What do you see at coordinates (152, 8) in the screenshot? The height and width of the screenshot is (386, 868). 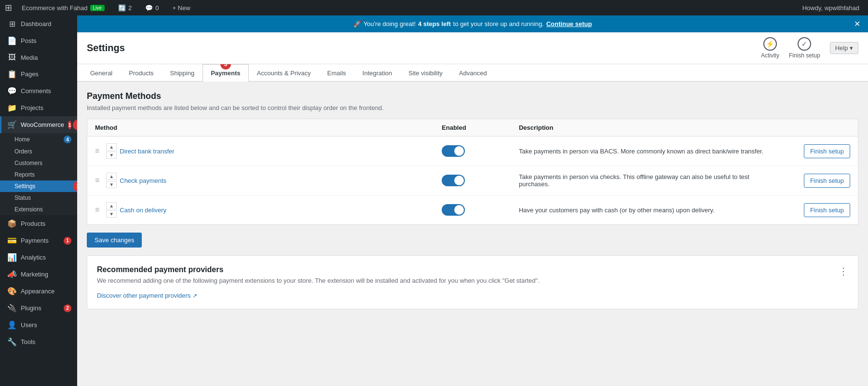 I see `comments-link: 💬 0` at bounding box center [152, 8].